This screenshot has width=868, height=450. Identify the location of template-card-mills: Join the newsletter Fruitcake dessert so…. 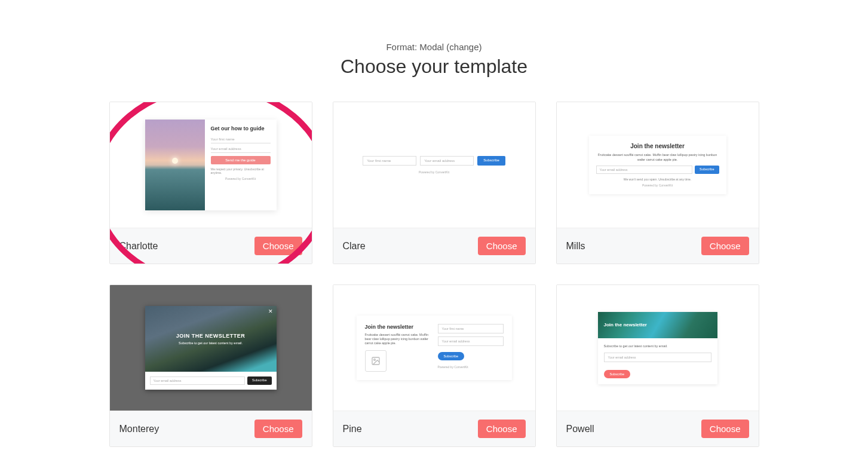
(658, 183).